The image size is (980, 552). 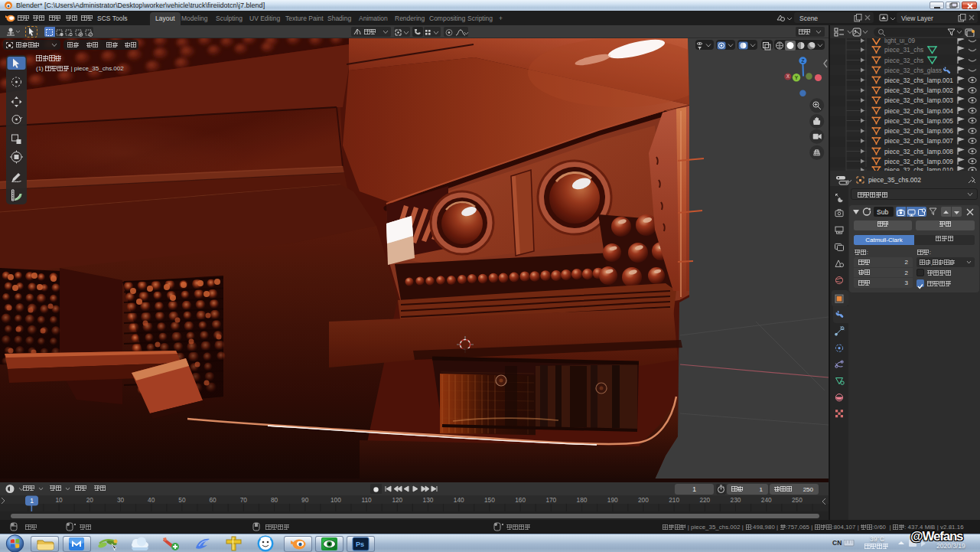 I want to click on svg-text: 20, so click(x=90, y=500).